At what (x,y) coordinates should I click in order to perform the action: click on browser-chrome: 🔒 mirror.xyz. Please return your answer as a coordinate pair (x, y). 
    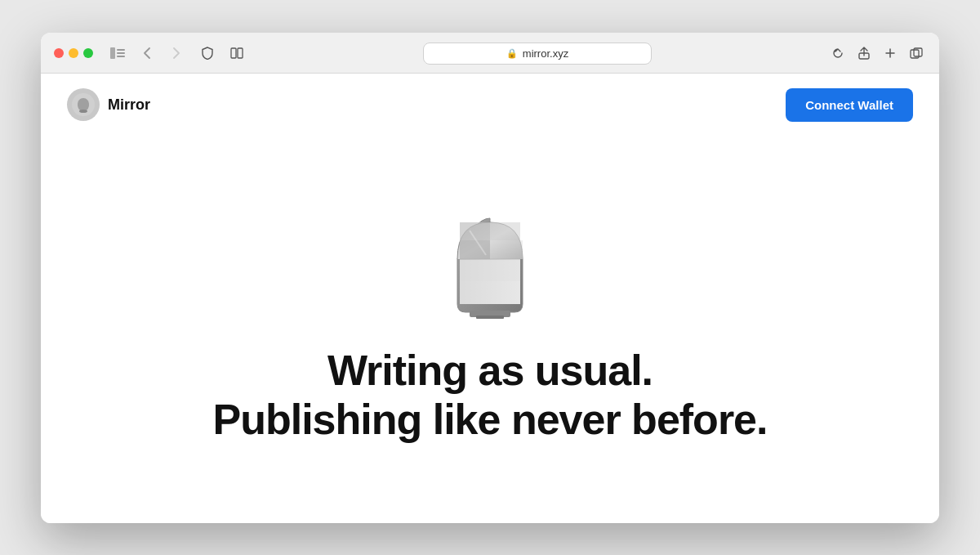
    Looking at the image, I should click on (490, 53).